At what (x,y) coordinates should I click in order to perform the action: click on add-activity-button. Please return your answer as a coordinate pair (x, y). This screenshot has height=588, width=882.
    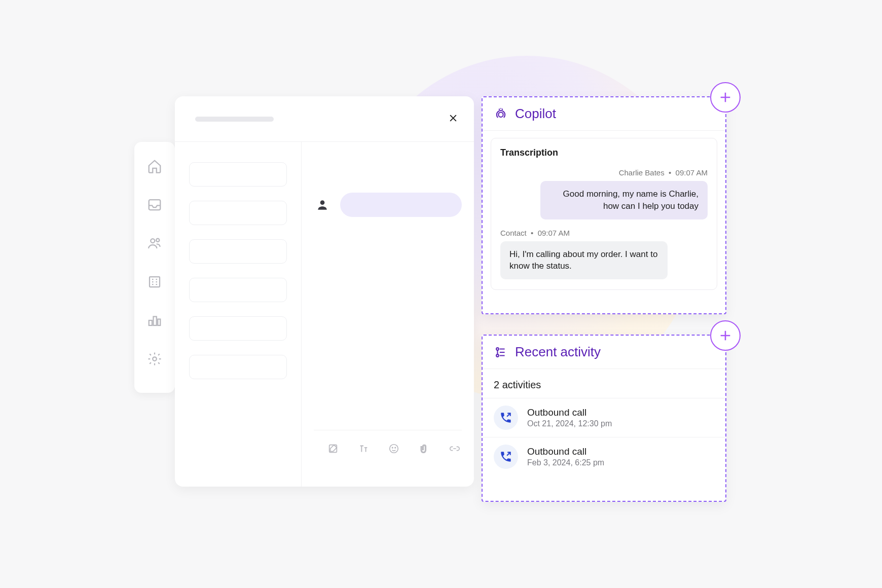
    Looking at the image, I should click on (725, 336).